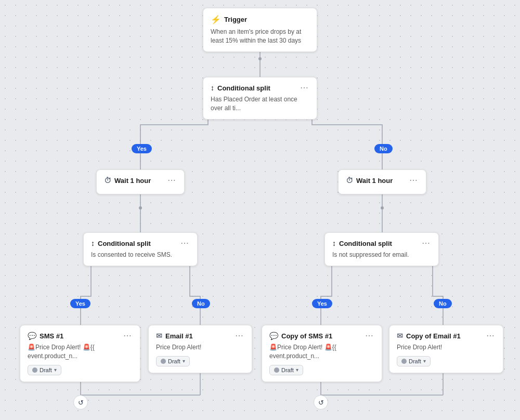  What do you see at coordinates (212, 88) in the screenshot?
I see `conditional-split-top-icon: ↕️` at bounding box center [212, 88].